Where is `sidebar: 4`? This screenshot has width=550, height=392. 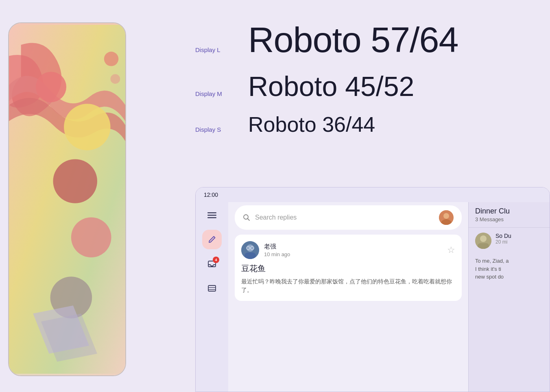
sidebar: 4 is located at coordinates (212, 290).